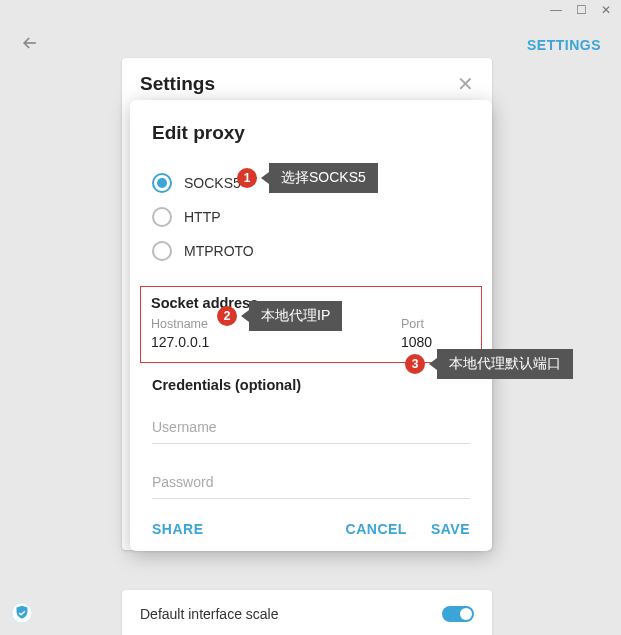  What do you see at coordinates (30, 46) in the screenshot?
I see `back-arrow-icon` at bounding box center [30, 46].